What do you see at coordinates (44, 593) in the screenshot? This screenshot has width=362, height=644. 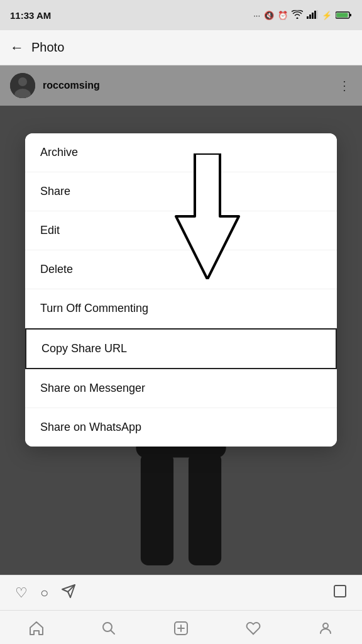 I see `comment-button: ○` at bounding box center [44, 593].